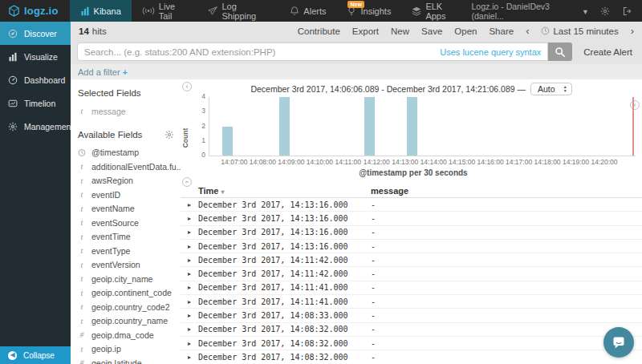 The width and height of the screenshot is (642, 364). What do you see at coordinates (238, 11) in the screenshot?
I see `nav-tab-log-shipping: Log Shipping` at bounding box center [238, 11].